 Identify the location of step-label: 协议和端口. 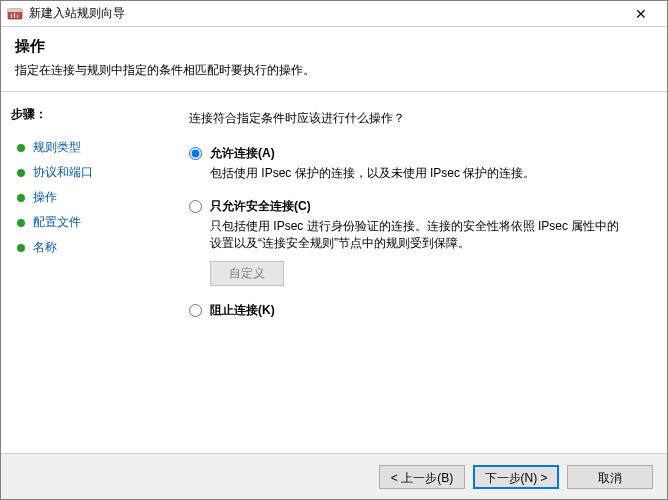
(63, 172).